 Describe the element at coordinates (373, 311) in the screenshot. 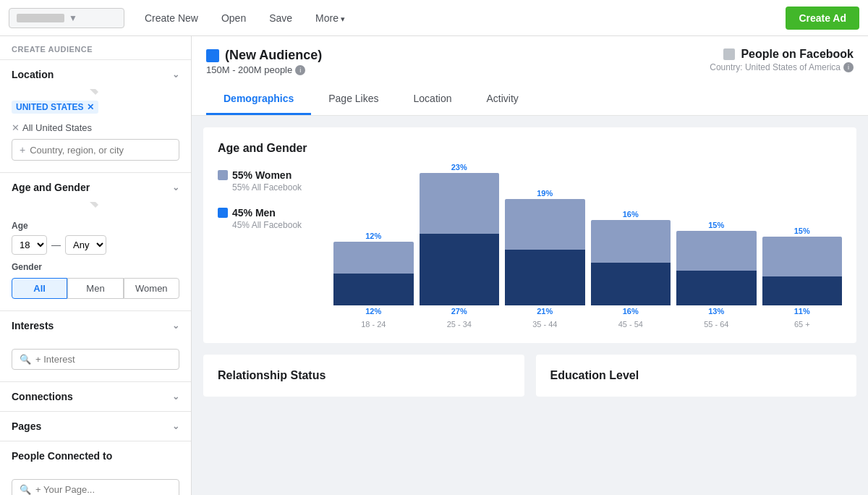

I see `men-bar-label: 12%` at that location.